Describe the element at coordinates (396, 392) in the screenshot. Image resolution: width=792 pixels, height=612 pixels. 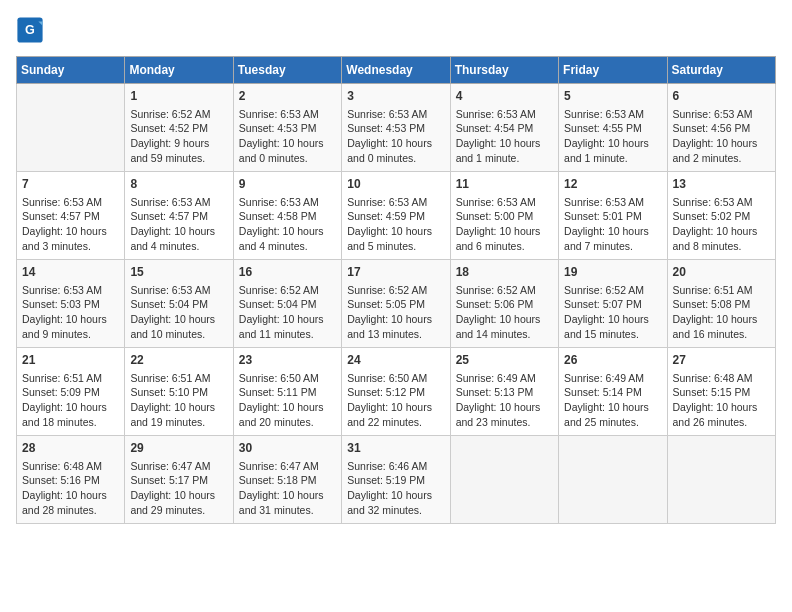
I see `calendar-week-4: 21Sunrise: 6:51 AM Sunset: 5:09 PM Dayli…` at that location.